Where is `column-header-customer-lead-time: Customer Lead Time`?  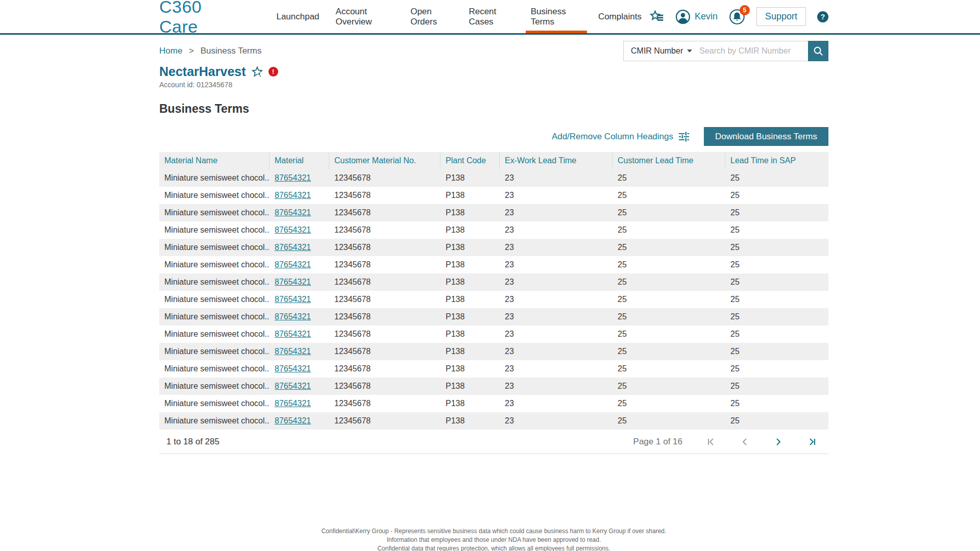 column-header-customer-lead-time: Customer Lead Time is located at coordinates (669, 161).